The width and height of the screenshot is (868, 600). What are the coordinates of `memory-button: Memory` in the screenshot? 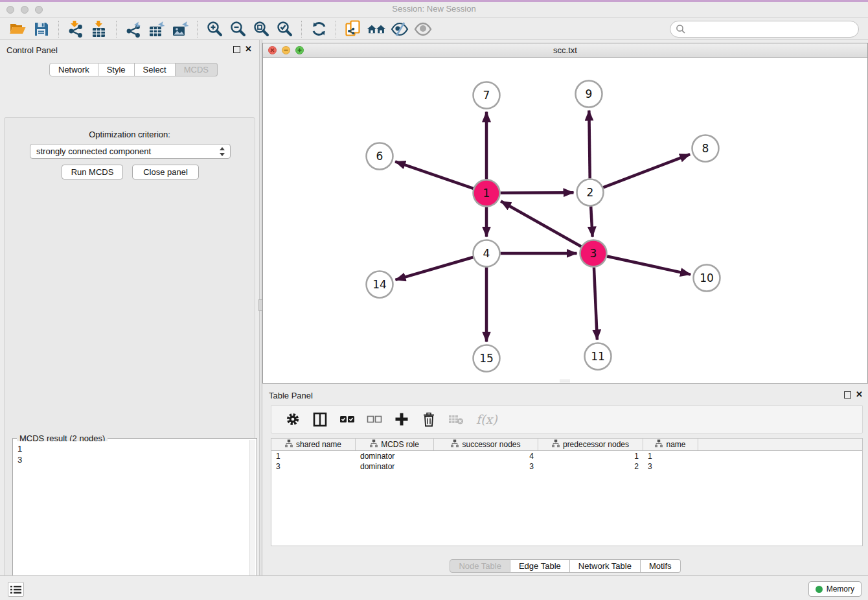 It's located at (835, 589).